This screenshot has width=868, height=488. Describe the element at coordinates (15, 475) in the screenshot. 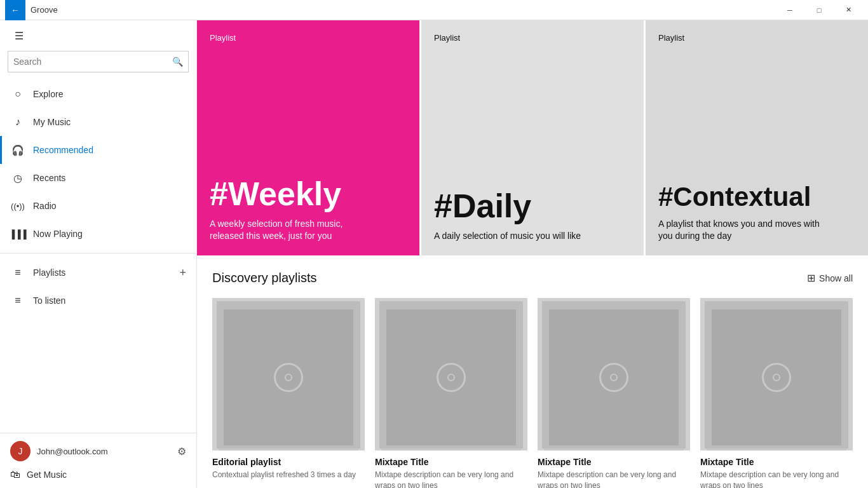

I see `get-music-icon: 🛍` at that location.